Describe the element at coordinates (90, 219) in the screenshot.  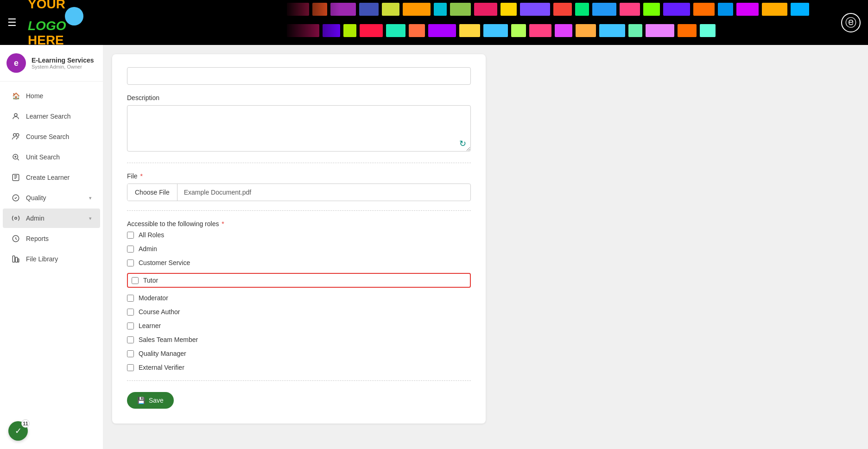
I see `admin-dropdown-icon: ▾` at that location.